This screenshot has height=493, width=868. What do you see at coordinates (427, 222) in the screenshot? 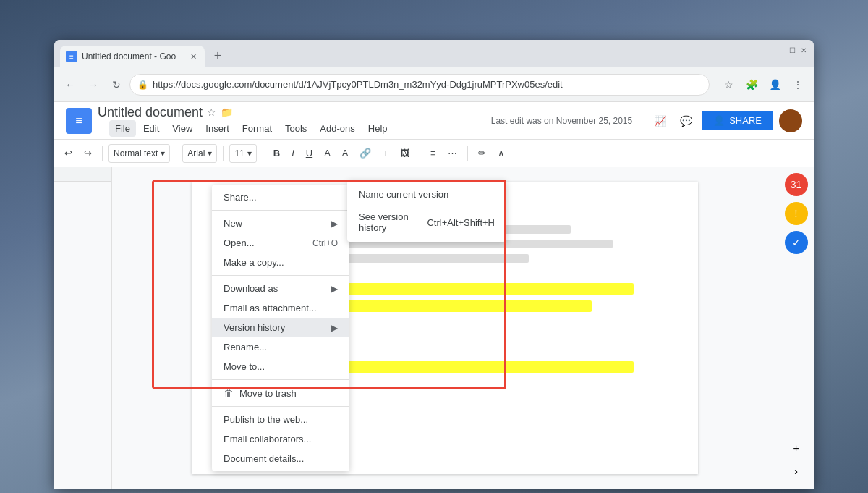
I see `submenu-see-history: See version history Ctrl+Alt+Shift+H` at bounding box center [427, 222].